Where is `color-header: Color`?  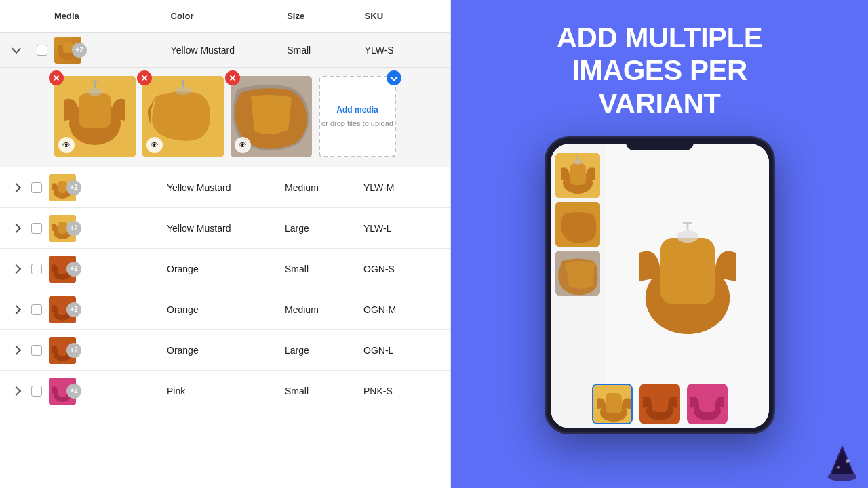 color-header: Color is located at coordinates (229, 16).